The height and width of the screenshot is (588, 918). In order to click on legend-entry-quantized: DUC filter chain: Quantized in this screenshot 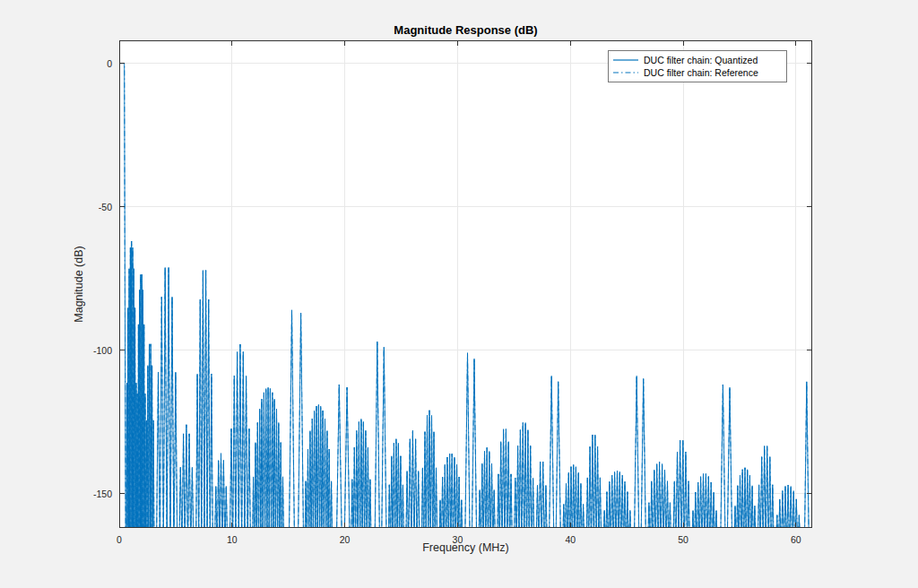, I will do `click(697, 60)`.